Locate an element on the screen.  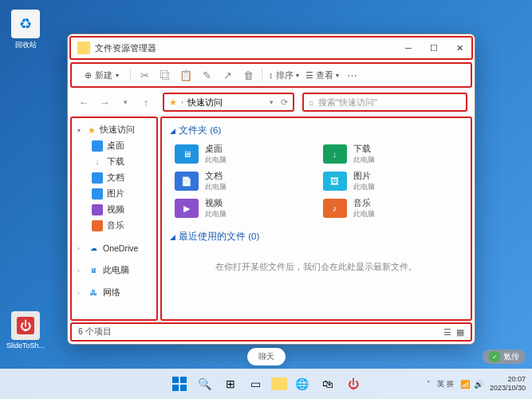
folder-pictures: 🖼图片此电脑 is located at coordinates (393, 181).